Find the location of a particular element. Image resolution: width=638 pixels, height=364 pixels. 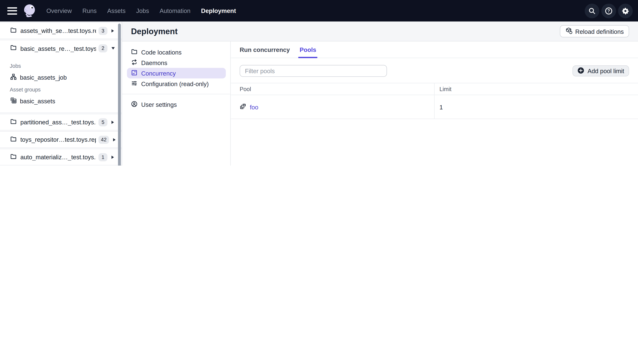

pool-link: foo is located at coordinates (249, 107).